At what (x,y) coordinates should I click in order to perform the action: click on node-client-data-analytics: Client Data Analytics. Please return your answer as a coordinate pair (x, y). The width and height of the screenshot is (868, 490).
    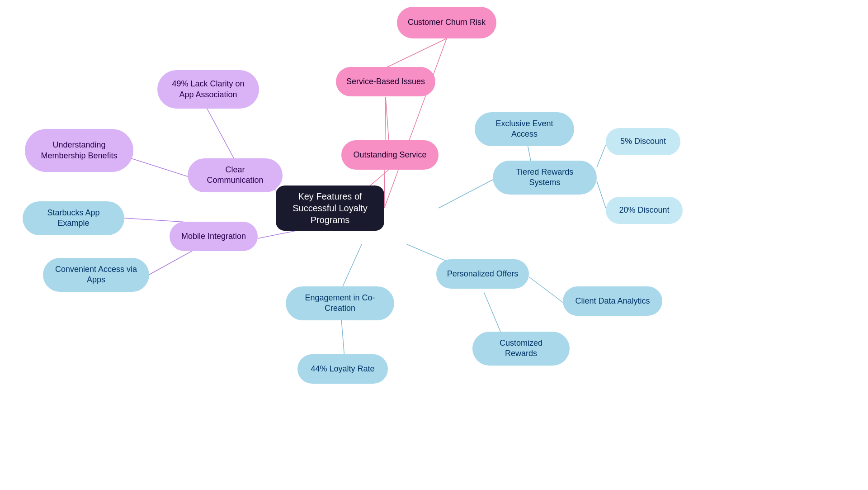
    Looking at the image, I should click on (613, 301).